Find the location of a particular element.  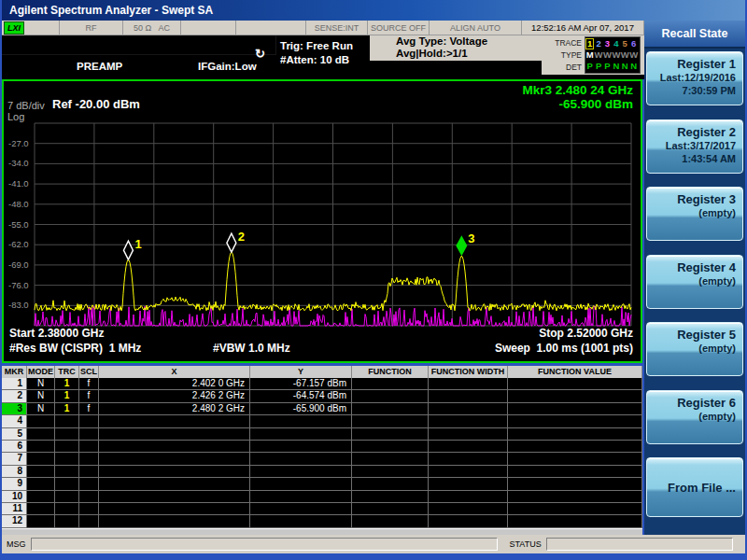

softkey-label: Register 2 is located at coordinates (691, 133).